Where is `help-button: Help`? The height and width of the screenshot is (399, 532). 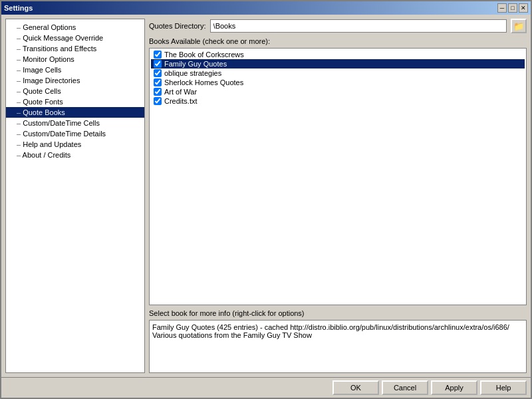 help-button: Help is located at coordinates (503, 388).